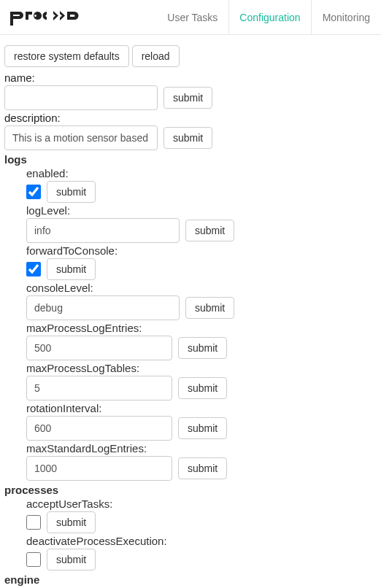  I want to click on procood-logo-icon, so click(53, 18).